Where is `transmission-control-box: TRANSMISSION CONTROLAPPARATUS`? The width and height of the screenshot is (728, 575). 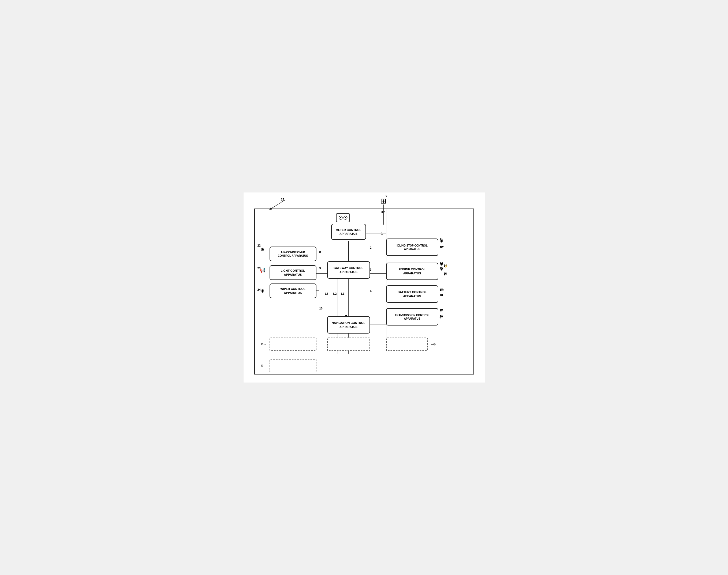 transmission-control-box: TRANSMISSION CONTROLAPPARATUS is located at coordinates (412, 317).